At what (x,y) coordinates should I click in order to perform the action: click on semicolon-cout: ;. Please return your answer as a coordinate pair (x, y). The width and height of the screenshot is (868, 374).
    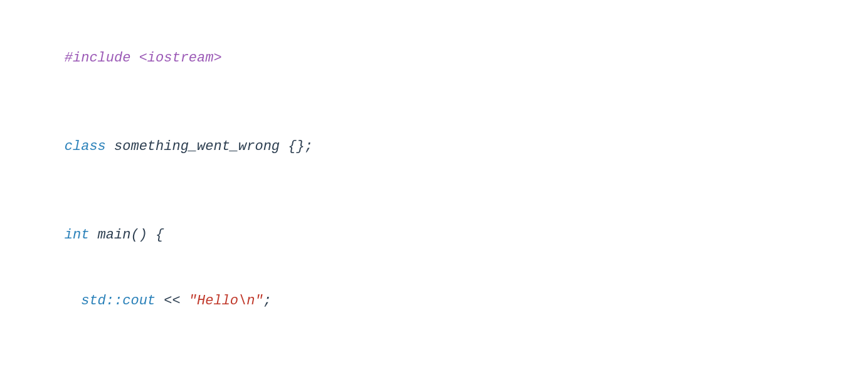
    Looking at the image, I should click on (267, 301).